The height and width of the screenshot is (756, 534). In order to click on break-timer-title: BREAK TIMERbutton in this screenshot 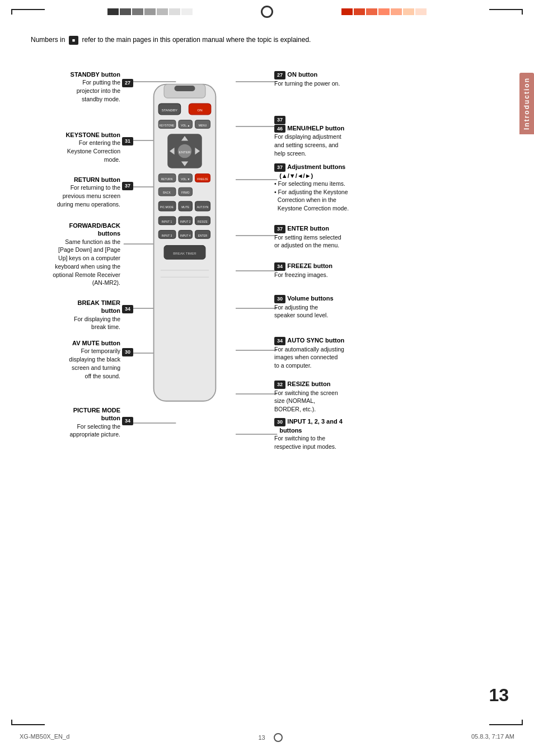, I will do `click(72, 307)`.